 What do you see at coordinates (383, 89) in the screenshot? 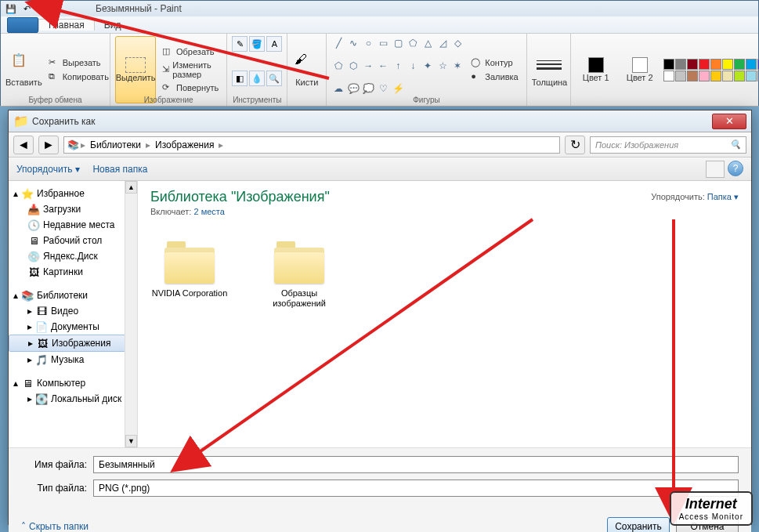
I see `shape-heart: ♡` at bounding box center [383, 89].